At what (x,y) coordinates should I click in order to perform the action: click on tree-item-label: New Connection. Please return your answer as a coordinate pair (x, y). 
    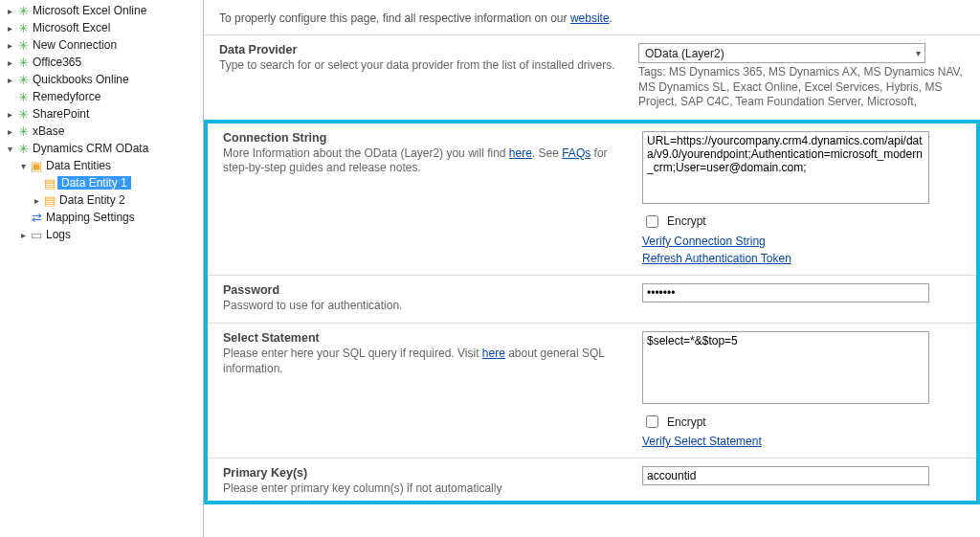
    Looking at the image, I should click on (74, 45).